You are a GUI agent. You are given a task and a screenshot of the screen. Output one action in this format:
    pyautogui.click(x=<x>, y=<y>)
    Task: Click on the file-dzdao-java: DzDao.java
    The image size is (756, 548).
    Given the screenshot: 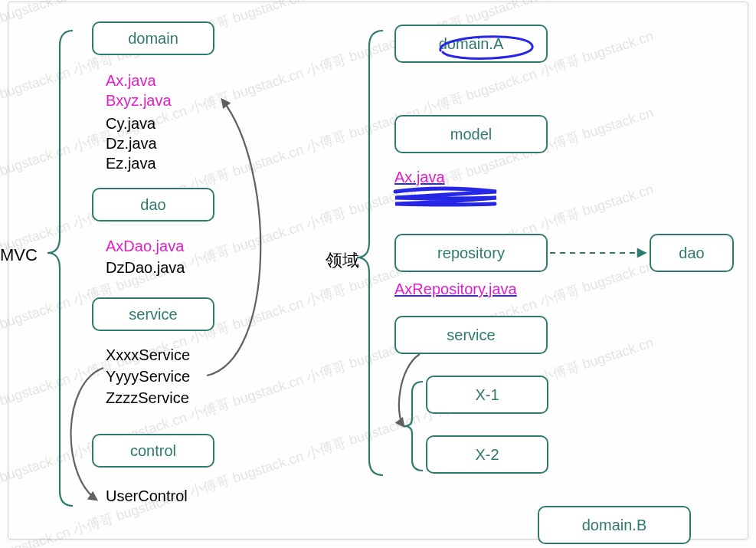 What is the action you would take?
    pyautogui.click(x=146, y=268)
    